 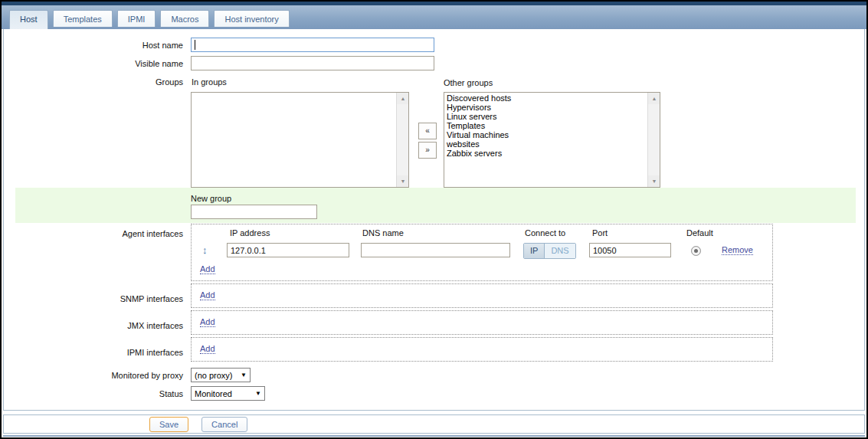 What do you see at coordinates (214, 375) in the screenshot?
I see `proxy-select-value: (no proxy)` at bounding box center [214, 375].